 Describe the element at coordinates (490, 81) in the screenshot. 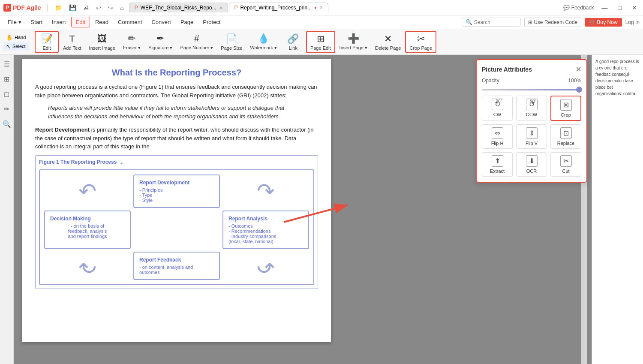

I see `opacity-label: Opacity` at that location.